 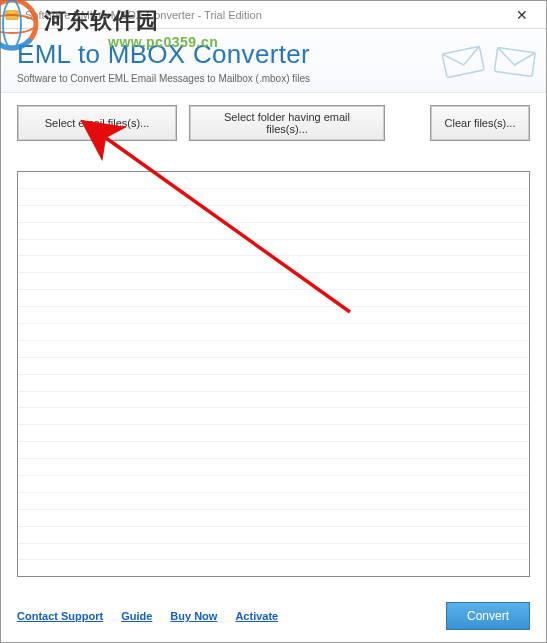 I want to click on clear-files-button: Clear files(s)..., so click(x=480, y=123).